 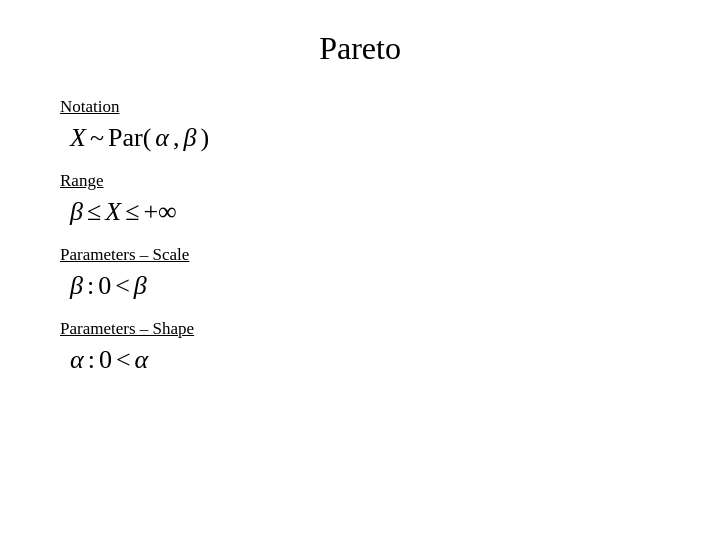 I want to click on shape-alpha2: α, so click(x=142, y=360).